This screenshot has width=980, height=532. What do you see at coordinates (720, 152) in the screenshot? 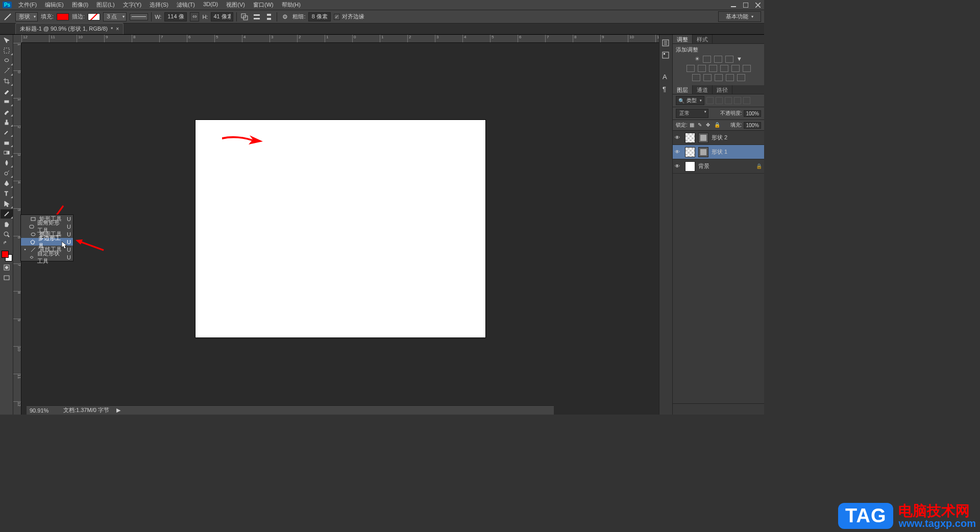
I see `layer-name: 形状 1` at bounding box center [720, 152].